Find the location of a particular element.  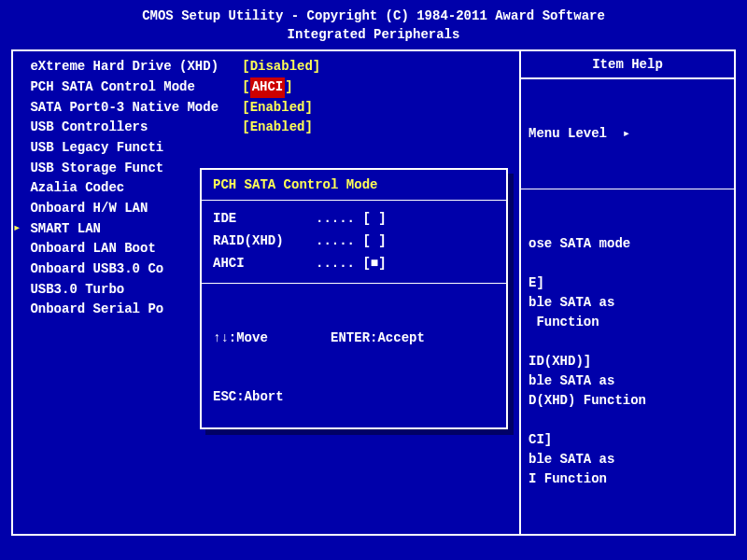

footer-hints: ↑↓→←:Move Enter:Select +/-/PU/PD:Value F… is located at coordinates (374, 548).